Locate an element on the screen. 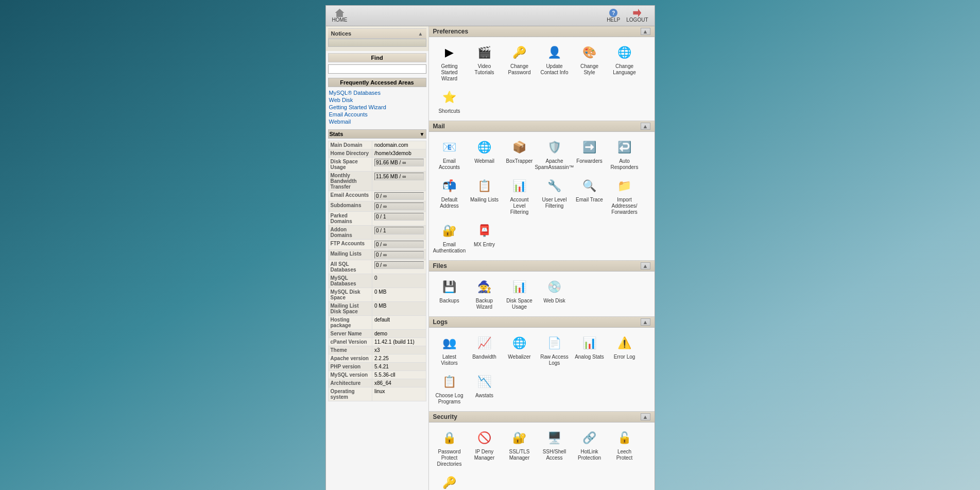  icon-grid-logs: 👥Latest Visitors📈Bandwidth🌐Webalizer📄Raw… is located at coordinates (542, 369).